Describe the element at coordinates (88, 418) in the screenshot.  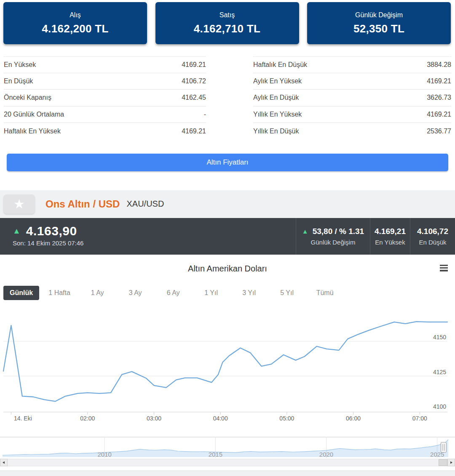
I see `svg-text: 02:00` at that location.